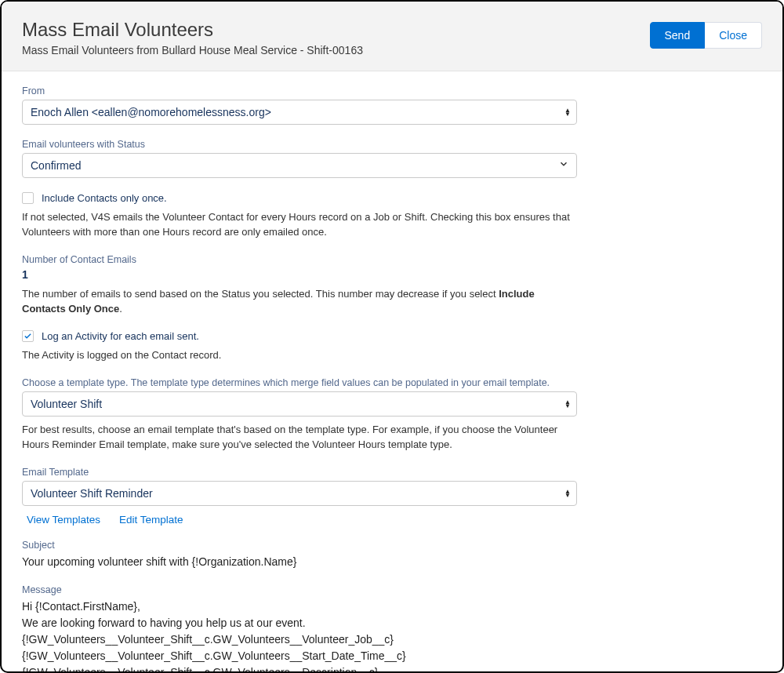 The width and height of the screenshot is (784, 673). What do you see at coordinates (121, 309) in the screenshot?
I see `contact-count-help-c: .` at bounding box center [121, 309].